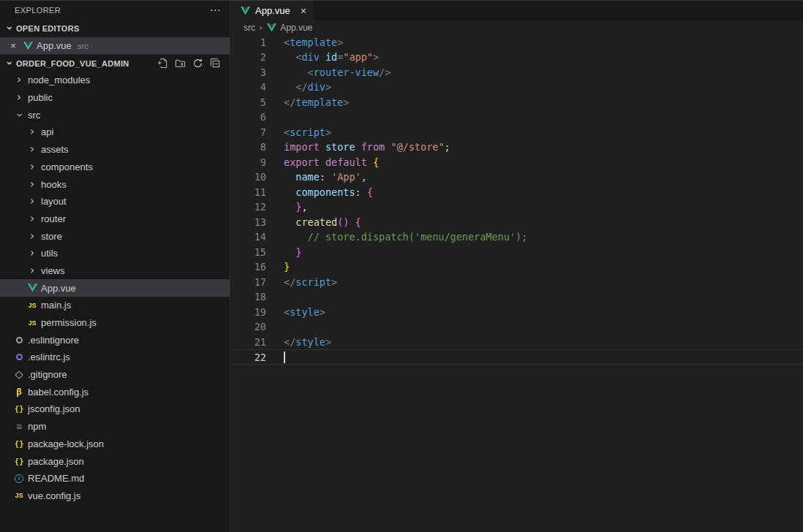 Image resolution: width=803 pixels, height=532 pixels. What do you see at coordinates (180, 64) in the screenshot?
I see `new-folder-button` at bounding box center [180, 64].